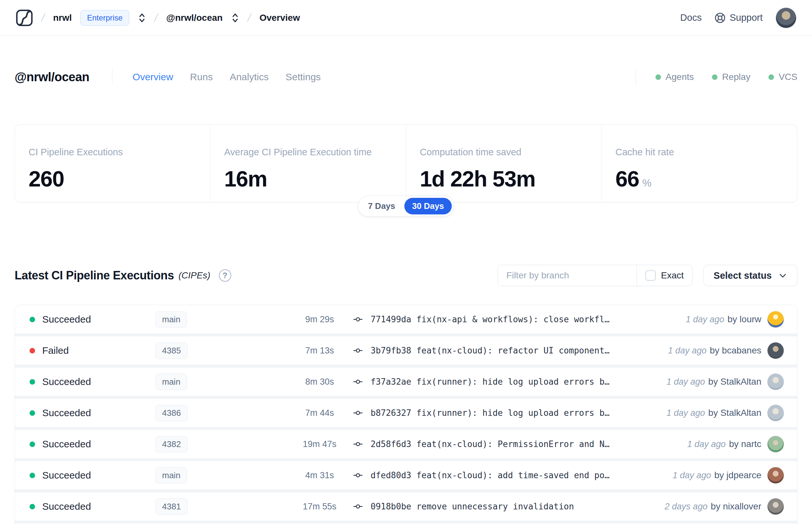 Image resolution: width=812 pixels, height=525 pixels. Describe the element at coordinates (320, 444) in the screenshot. I see `duration: 19m 47s` at that location.